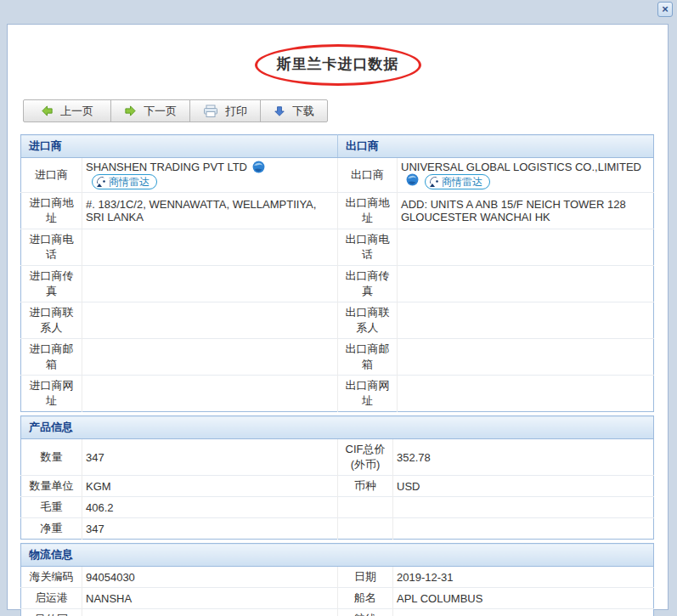  Describe the element at coordinates (526, 175) in the screenshot. I see `field-value: UNIVERSAL GLOBAL LOGISTICS CO.,LIMITED商情…` at that location.